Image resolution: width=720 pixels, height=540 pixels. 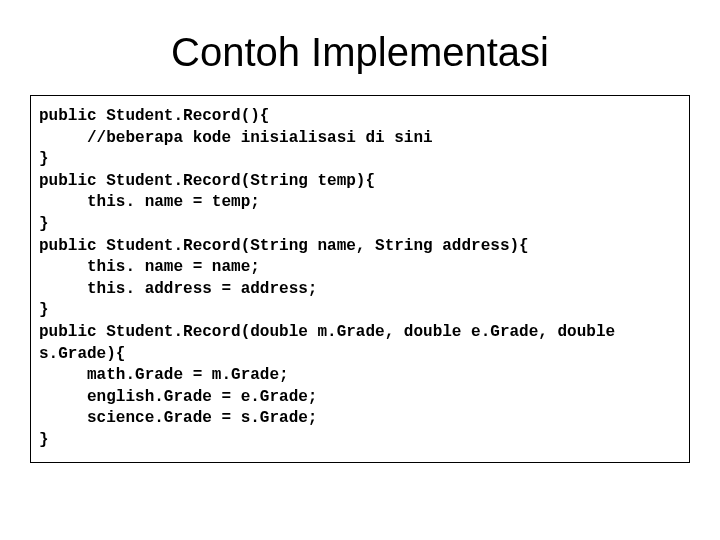 I want to click on slide-title: Contoh Implementasi, so click(x=360, y=52).